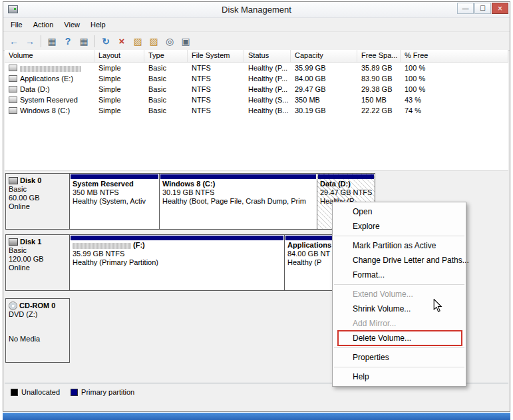 This screenshot has height=420, width=513. Describe the element at coordinates (75, 393) in the screenshot. I see `primary-partition-swatch` at that location.